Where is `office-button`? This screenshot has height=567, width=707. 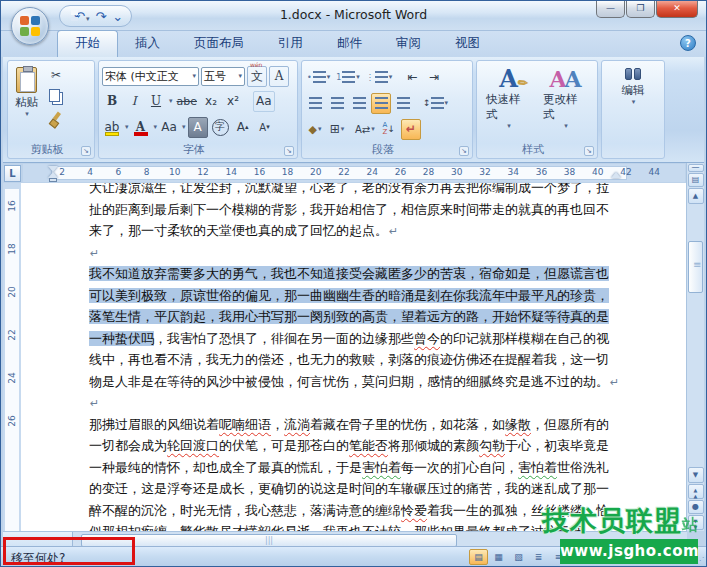
office-button is located at coordinates (30, 26).